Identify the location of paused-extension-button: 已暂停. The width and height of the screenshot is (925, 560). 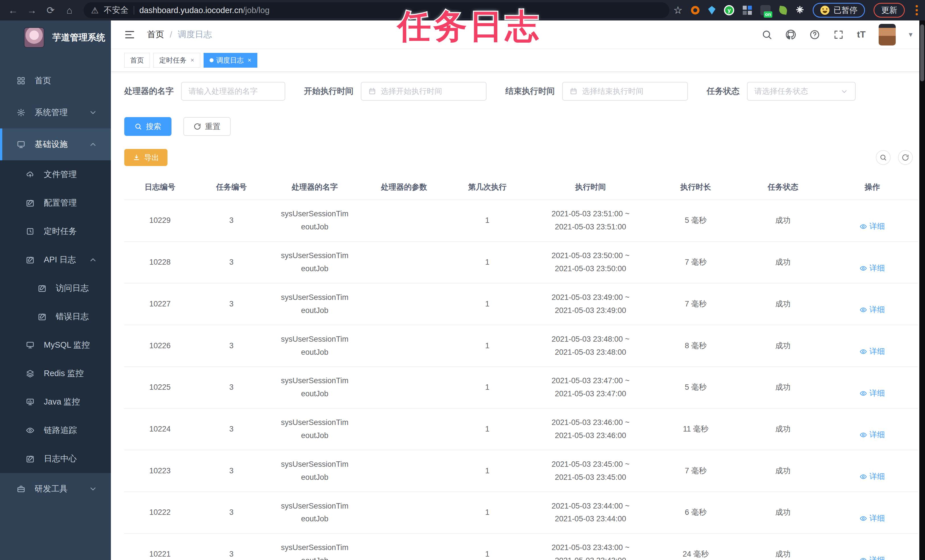
(839, 11).